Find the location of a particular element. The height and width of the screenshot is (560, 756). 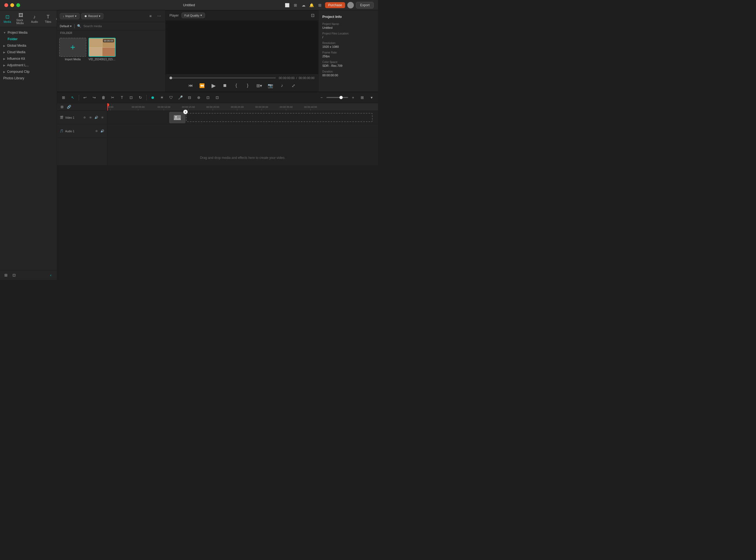

quality-dropdown: Full Quality ▾ is located at coordinates (193, 16).